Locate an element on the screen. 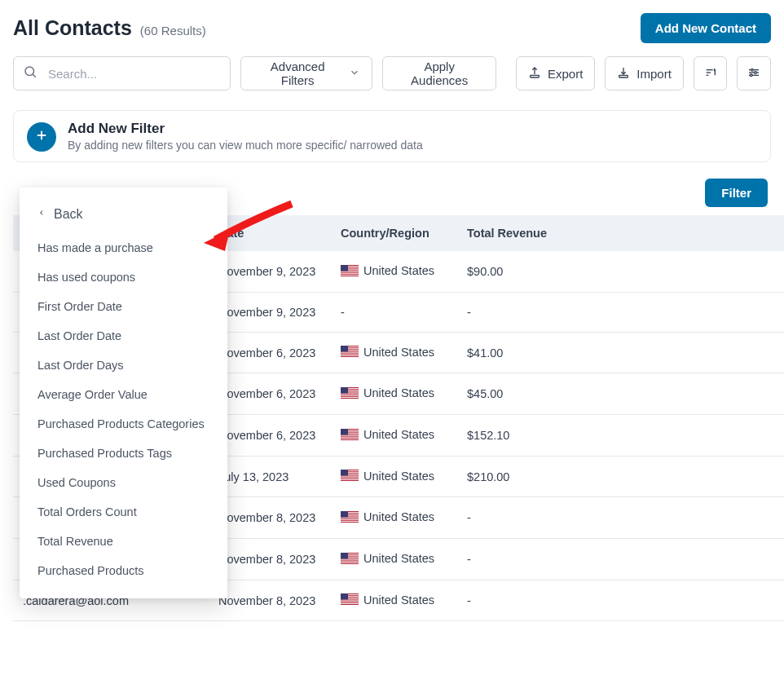 The height and width of the screenshot is (675, 784). dropdown-item: Last Order Days is located at coordinates (124, 365).